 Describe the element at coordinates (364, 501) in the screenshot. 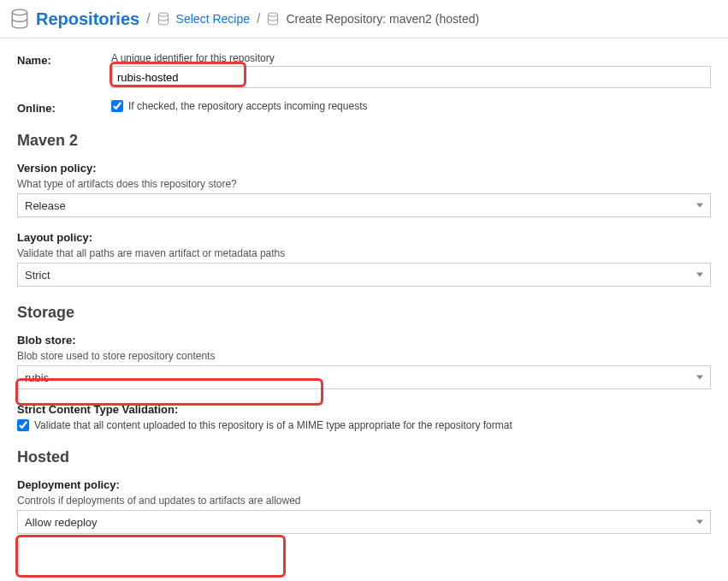

I see `deployment-policy-hint: Controls if deployments of and updates t…` at that location.